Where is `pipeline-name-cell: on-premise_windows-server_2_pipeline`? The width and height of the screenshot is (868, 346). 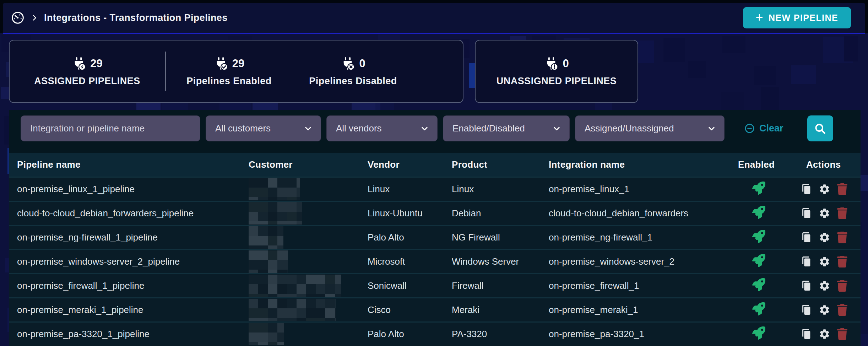
pipeline-name-cell: on-premise_windows-server_2_pipeline is located at coordinates (133, 261).